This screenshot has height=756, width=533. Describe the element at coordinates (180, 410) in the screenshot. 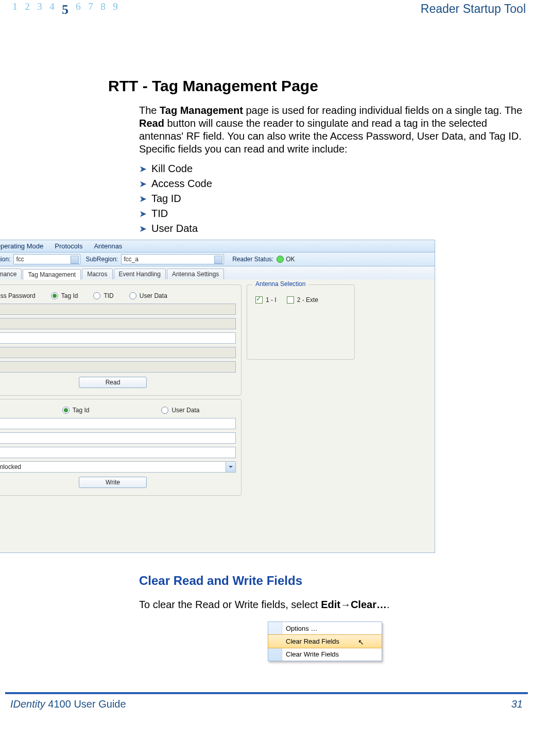

I see `write-radio: User Data` at that location.